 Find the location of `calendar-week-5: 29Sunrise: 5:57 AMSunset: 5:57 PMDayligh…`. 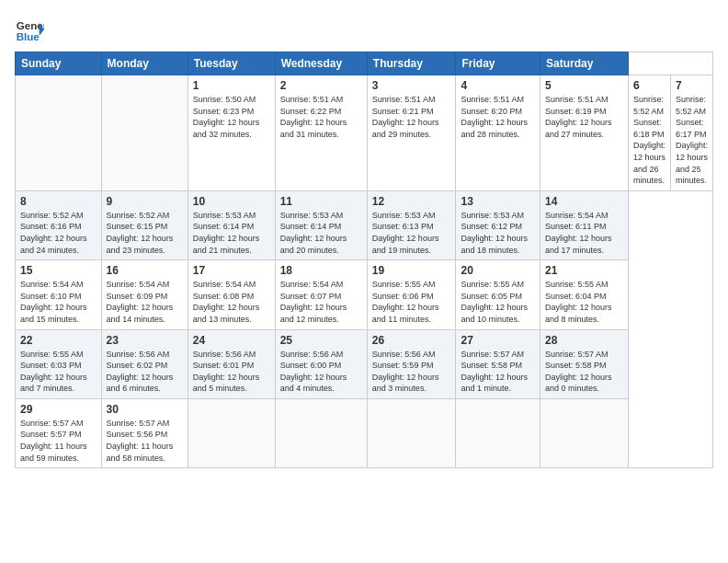

calendar-week-5: 29Sunrise: 5:57 AMSunset: 5:57 PMDayligh… is located at coordinates (364, 432).